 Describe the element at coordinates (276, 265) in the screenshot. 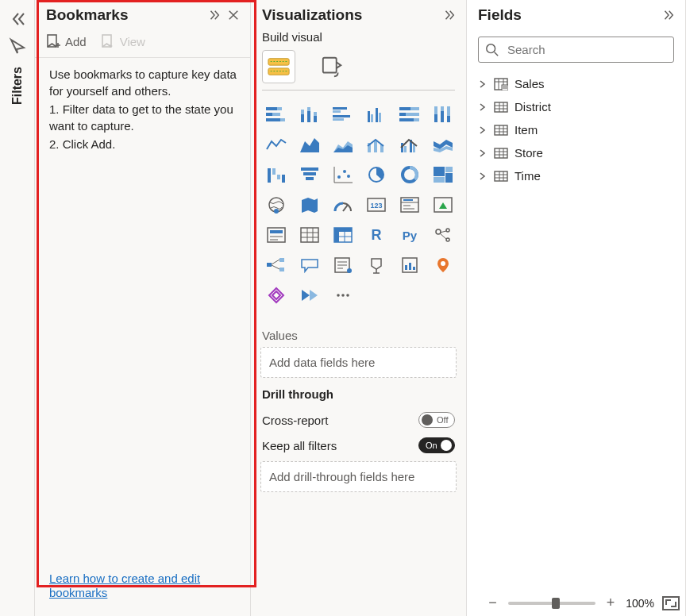

I see `decomposition-tree-icon` at that location.